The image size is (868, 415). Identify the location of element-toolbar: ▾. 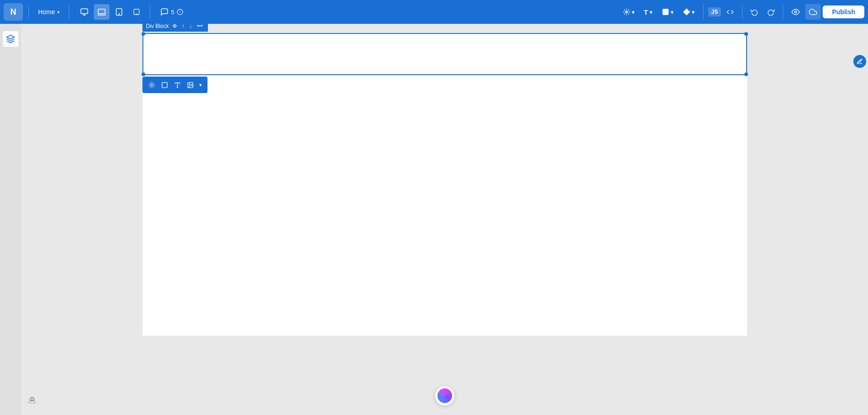
(175, 85).